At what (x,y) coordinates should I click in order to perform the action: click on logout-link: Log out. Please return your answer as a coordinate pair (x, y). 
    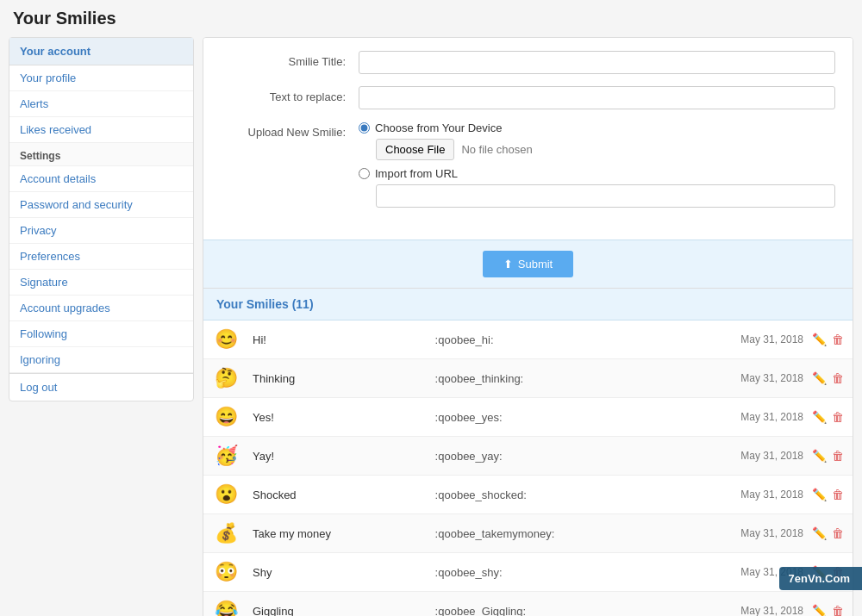
    Looking at the image, I should click on (102, 387).